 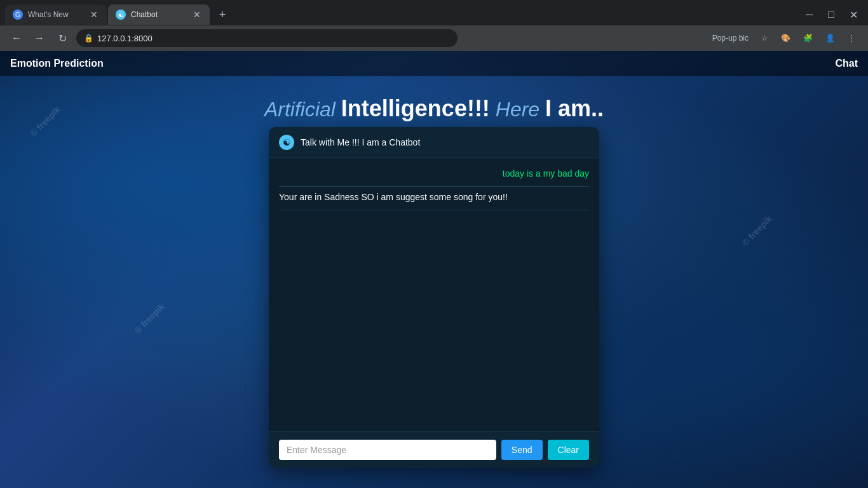 I want to click on browser-chrome: G What's New ✕ ☯ Chatbot ✕ + ─ □ ✕ ← → ↻…, so click(x=434, y=25).